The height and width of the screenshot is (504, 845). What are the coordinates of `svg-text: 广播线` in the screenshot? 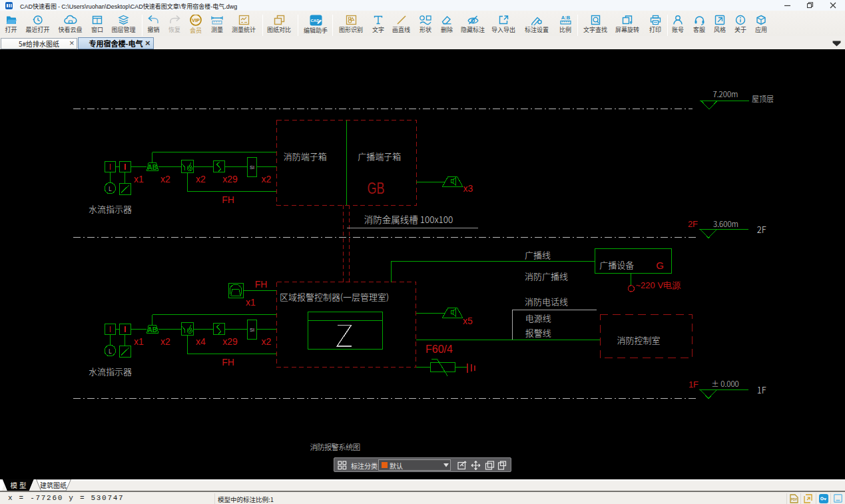 It's located at (538, 254).